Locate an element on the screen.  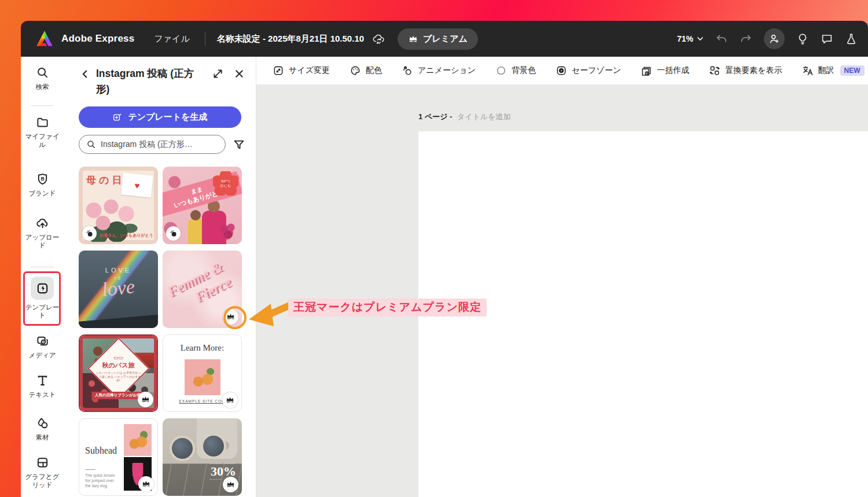
grid-icon is located at coordinates (43, 463).